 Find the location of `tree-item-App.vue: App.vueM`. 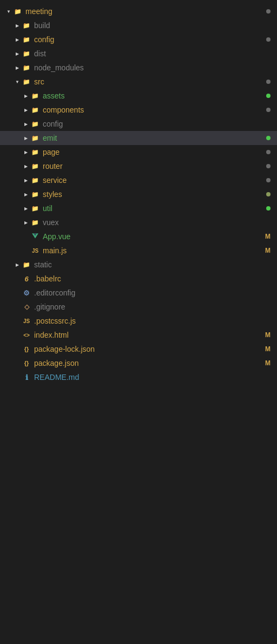

tree-item-App.vue: App.vueM is located at coordinates (138, 236).